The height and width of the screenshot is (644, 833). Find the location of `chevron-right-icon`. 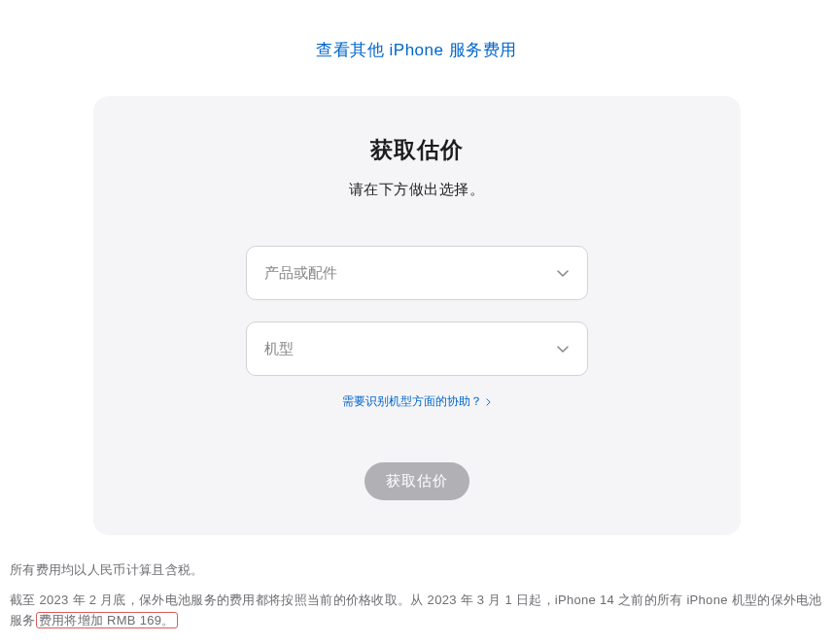

chevron-right-icon is located at coordinates (488, 402).